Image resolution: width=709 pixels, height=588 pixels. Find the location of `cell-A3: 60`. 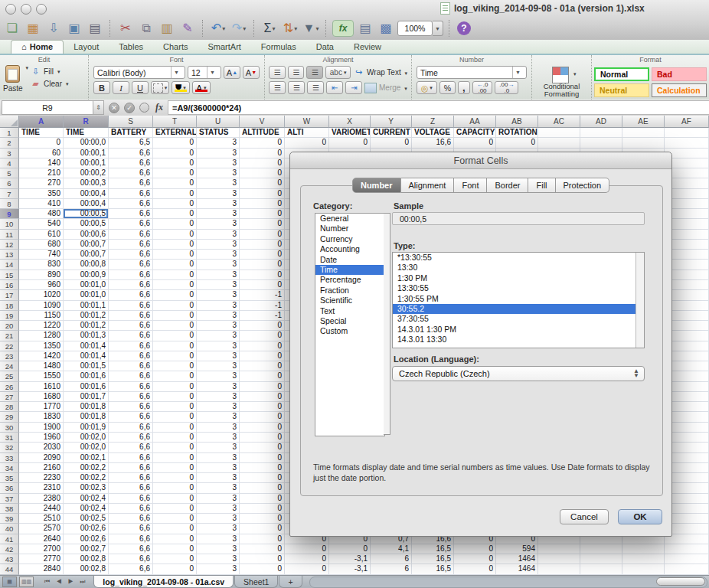

cell-A3: 60 is located at coordinates (41, 153).